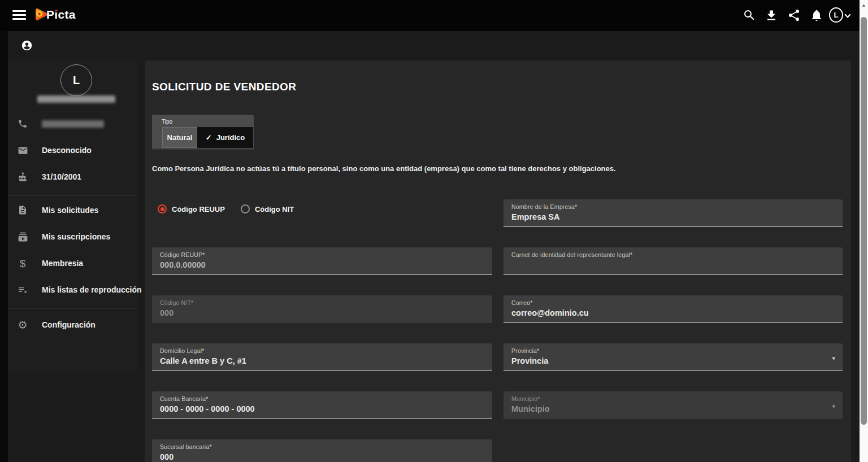  I want to click on juridico-description: Como Persona Jurídica no actúas tú a tít…, so click(485, 168).